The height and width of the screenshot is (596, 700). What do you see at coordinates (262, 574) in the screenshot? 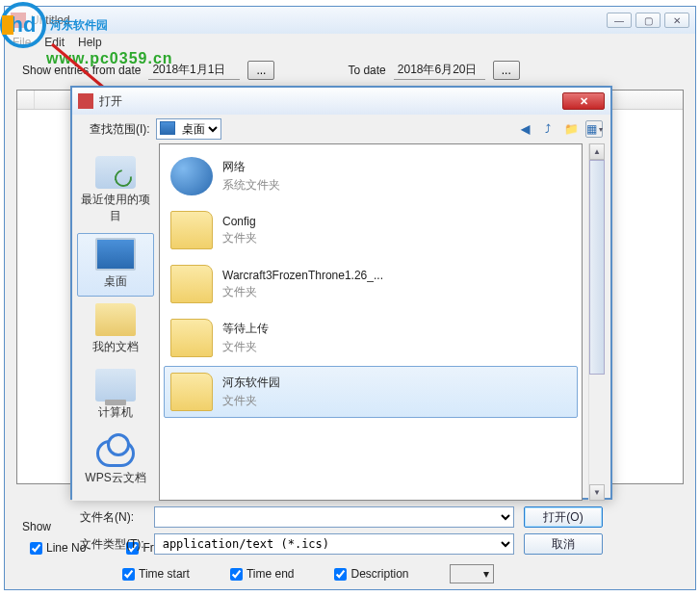
I see `checkbox-time-end: Time end` at bounding box center [262, 574].